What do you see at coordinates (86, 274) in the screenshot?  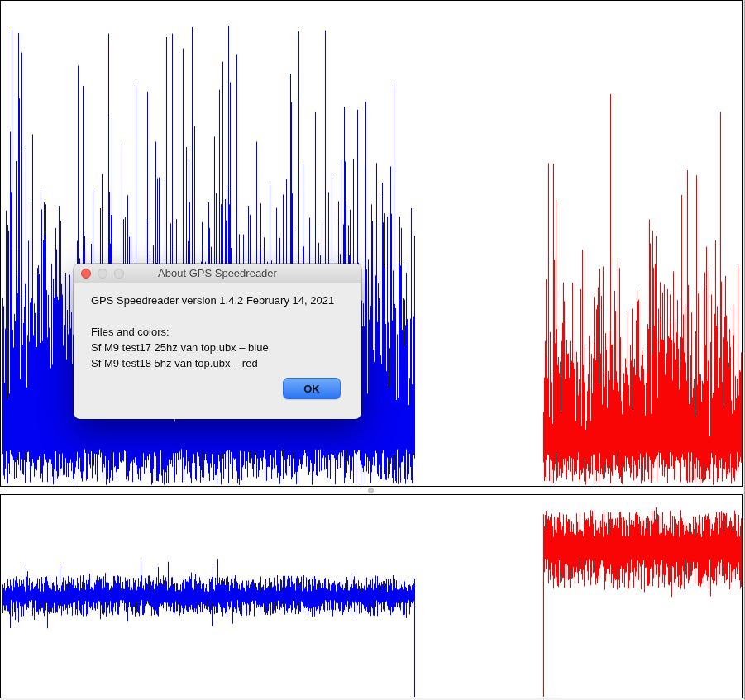 I see `close-icon` at bounding box center [86, 274].